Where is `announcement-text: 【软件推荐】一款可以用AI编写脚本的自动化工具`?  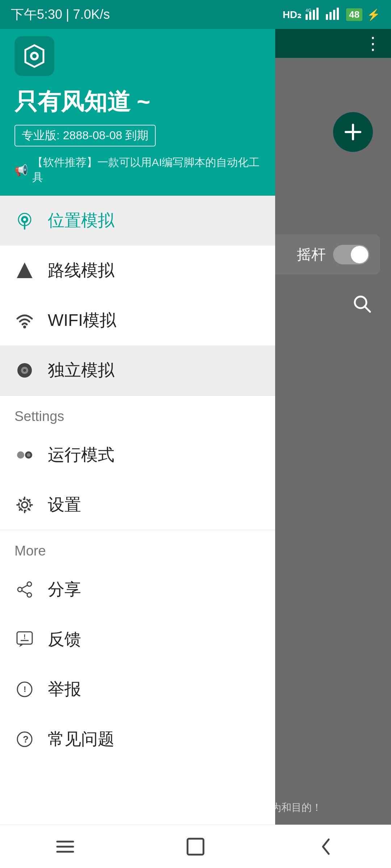 announcement-text: 【软件推荐】一款可以用AI编写脚本的自动化工具 is located at coordinates (146, 170).